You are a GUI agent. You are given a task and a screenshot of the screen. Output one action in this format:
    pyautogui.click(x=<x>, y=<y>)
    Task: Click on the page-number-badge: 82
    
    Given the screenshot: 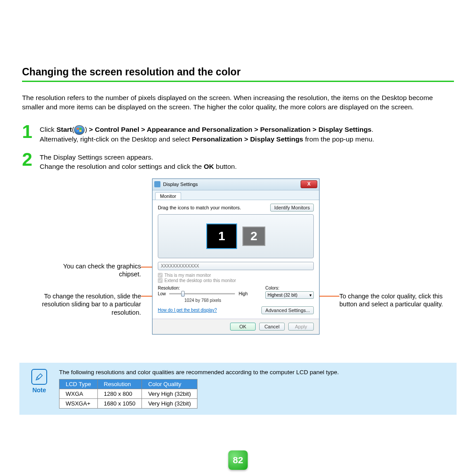 What is the action you would take?
    pyautogui.click(x=238, y=460)
    